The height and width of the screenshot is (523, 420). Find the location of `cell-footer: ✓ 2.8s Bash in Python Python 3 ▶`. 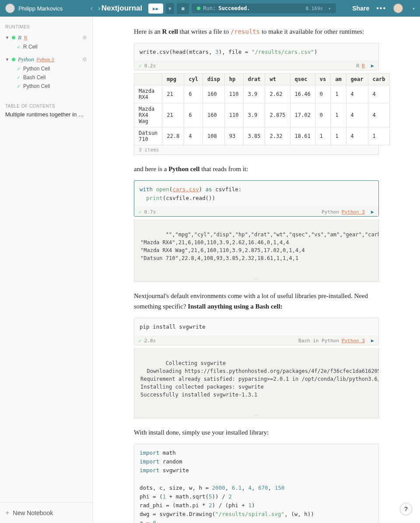

cell-footer: ✓ 2.8s Bash in Python Python 3 ▶ is located at coordinates (256, 340).